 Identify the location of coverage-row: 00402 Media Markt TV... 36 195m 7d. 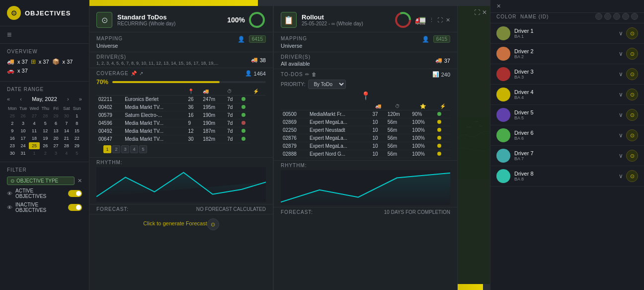
(181, 107).